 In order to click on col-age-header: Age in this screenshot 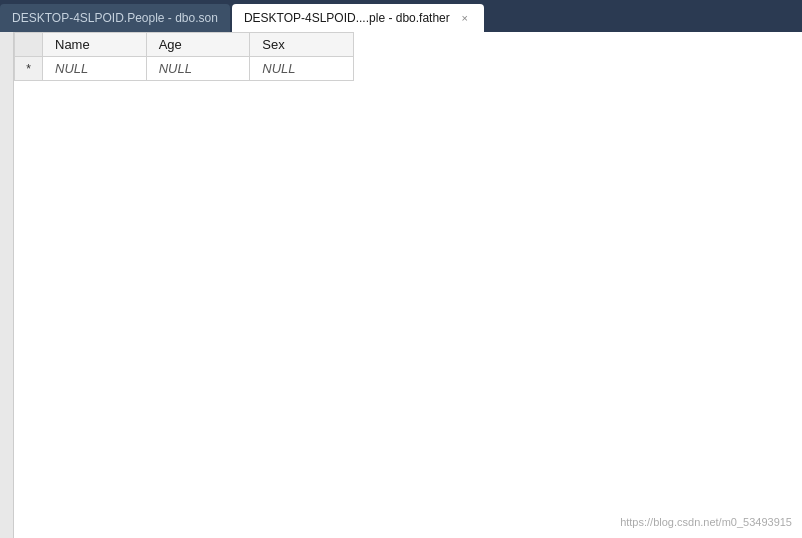, I will do `click(198, 45)`.